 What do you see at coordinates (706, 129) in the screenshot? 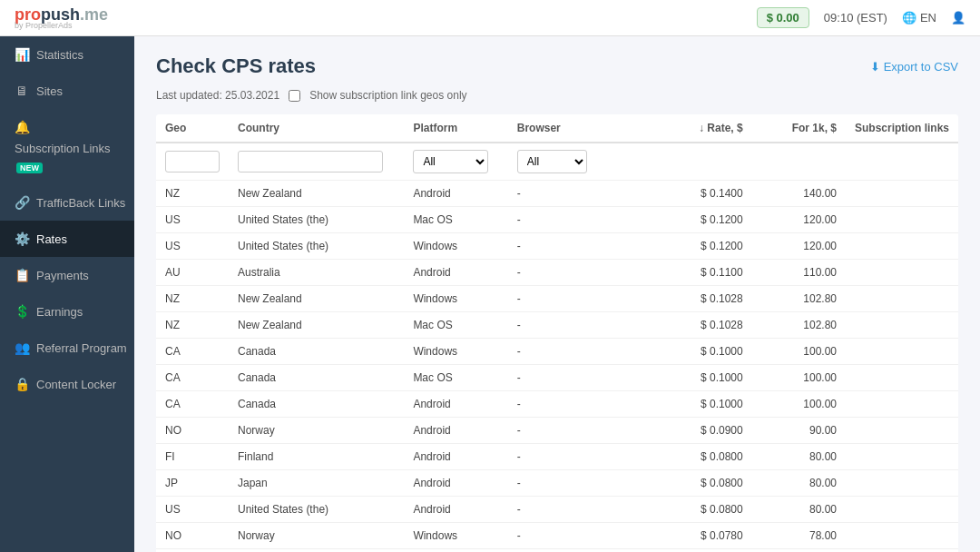
I see `col-header-rate: ↓ Rate, $` at bounding box center [706, 129].